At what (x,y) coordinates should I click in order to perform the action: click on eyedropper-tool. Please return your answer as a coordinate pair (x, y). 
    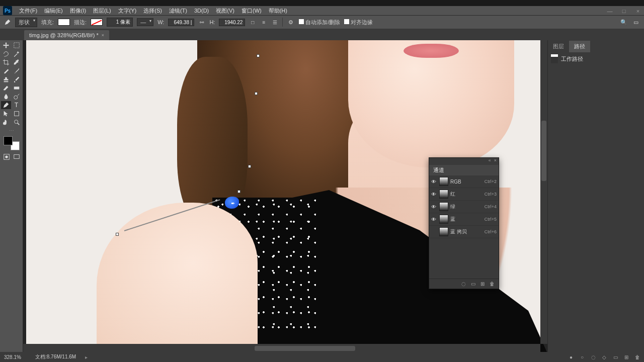
    Looking at the image, I should click on (17, 62).